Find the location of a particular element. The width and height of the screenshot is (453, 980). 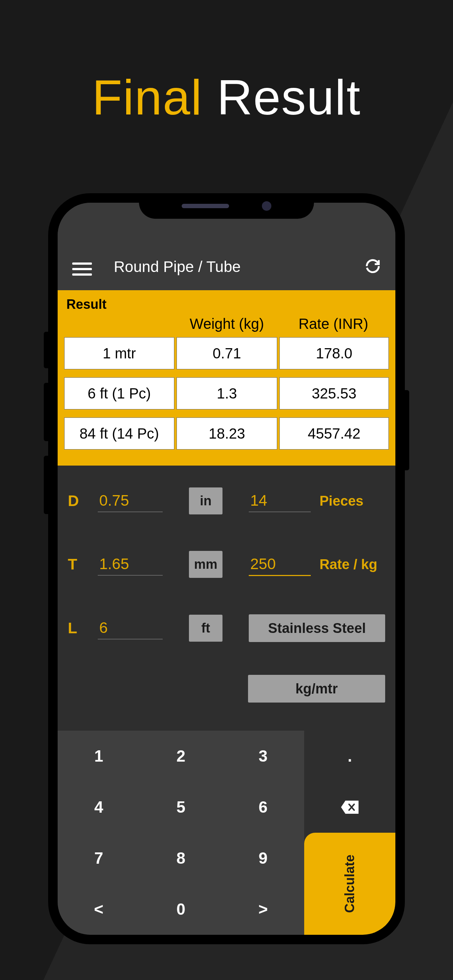

promo-title: Final Result is located at coordinates (226, 97).